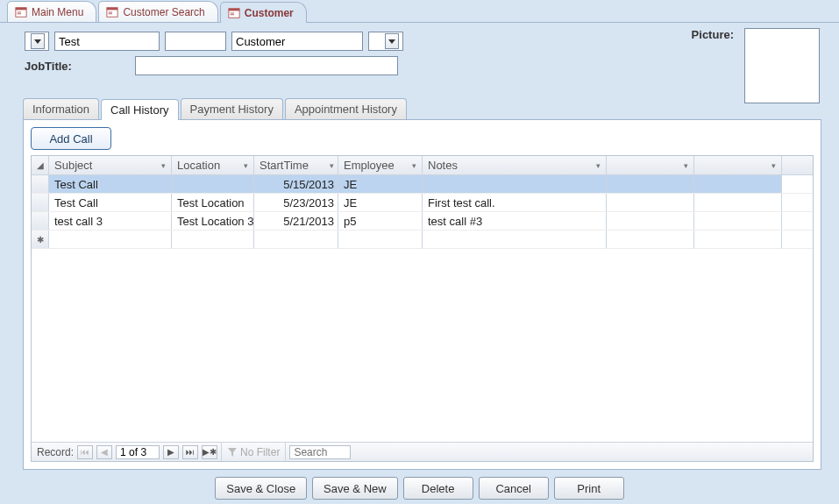 The image size is (839, 504). What do you see at coordinates (139, 110) in the screenshot?
I see `tab-call-history: Call History` at bounding box center [139, 110].